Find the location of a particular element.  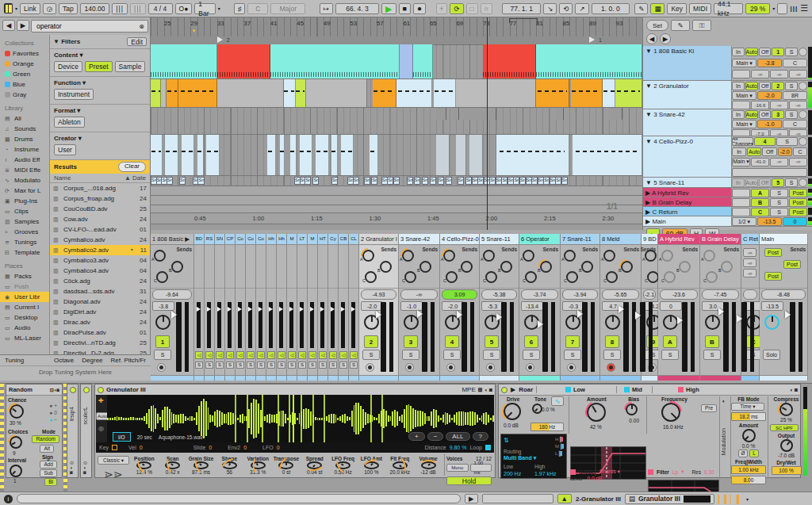

tone-value: 0.0 % is located at coordinates (549, 409).